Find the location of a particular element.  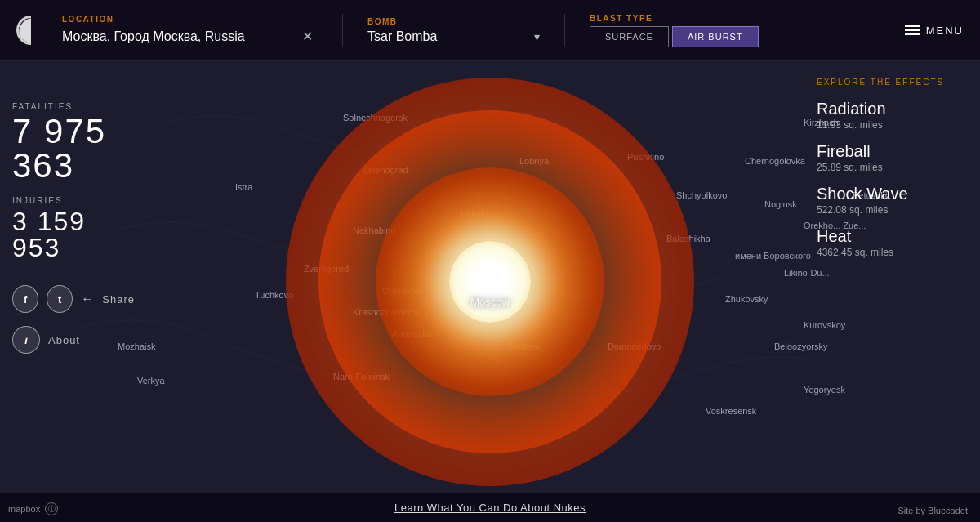

effect-item-fireball: Fireball 25.89 sq. miles is located at coordinates (890, 158).